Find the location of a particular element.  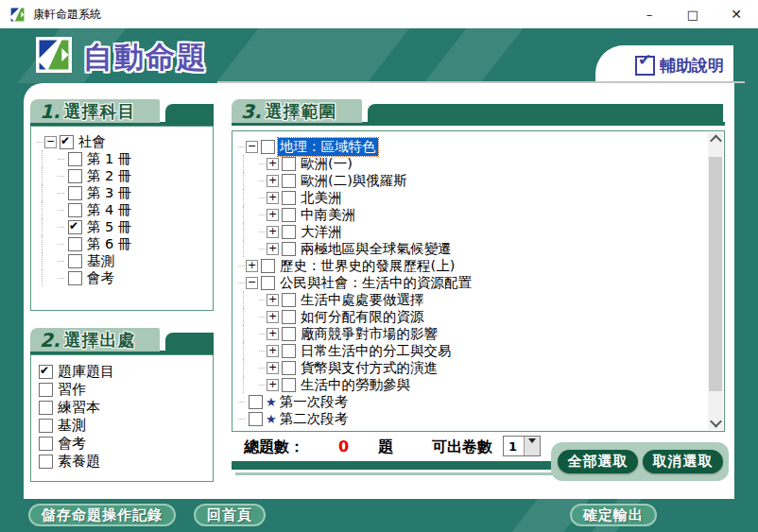

tree-item: −地理：區域特色 is located at coordinates (481, 146).